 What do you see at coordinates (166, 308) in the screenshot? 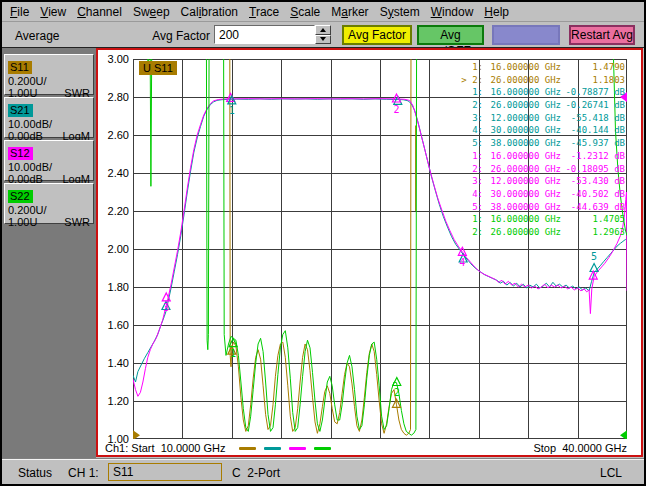
I see `marker-number-label: 3` at bounding box center [166, 308].